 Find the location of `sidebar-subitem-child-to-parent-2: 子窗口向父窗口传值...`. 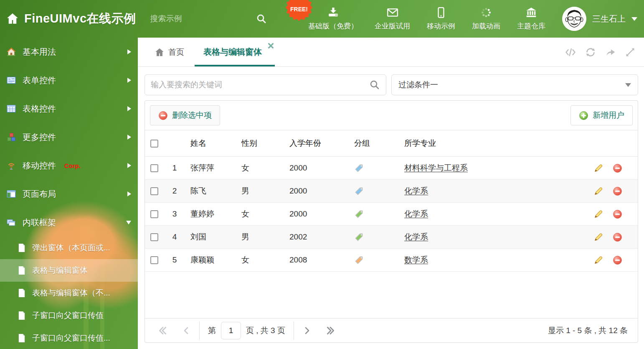

sidebar-subitem-child-to-parent-2: 子窗口向父窗口传值... is located at coordinates (69, 338).